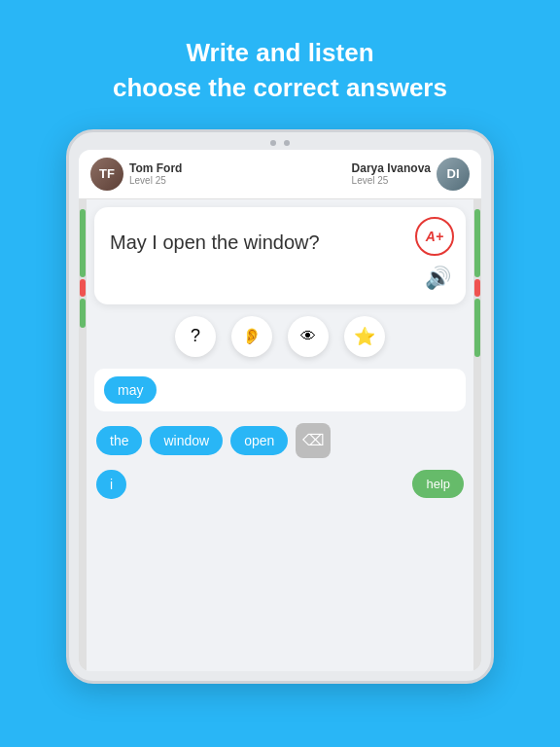 The image size is (560, 747). What do you see at coordinates (438, 278) in the screenshot?
I see `audio-icon: 🔊` at bounding box center [438, 278].